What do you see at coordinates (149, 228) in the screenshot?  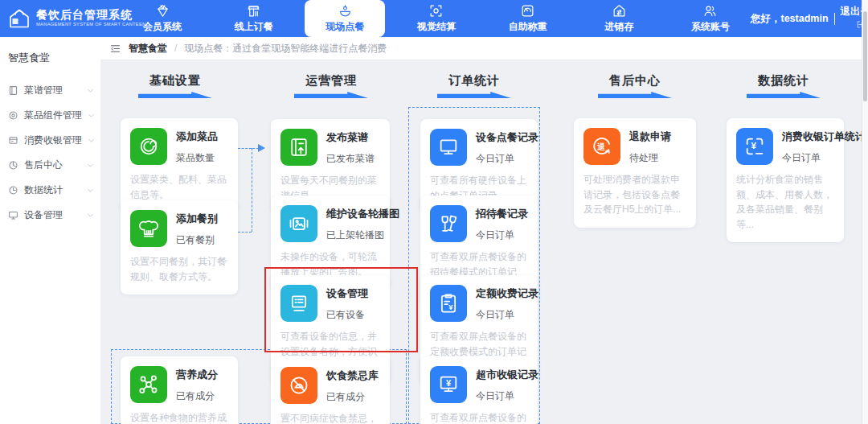 I see `chef-hat-icon` at bounding box center [149, 228].